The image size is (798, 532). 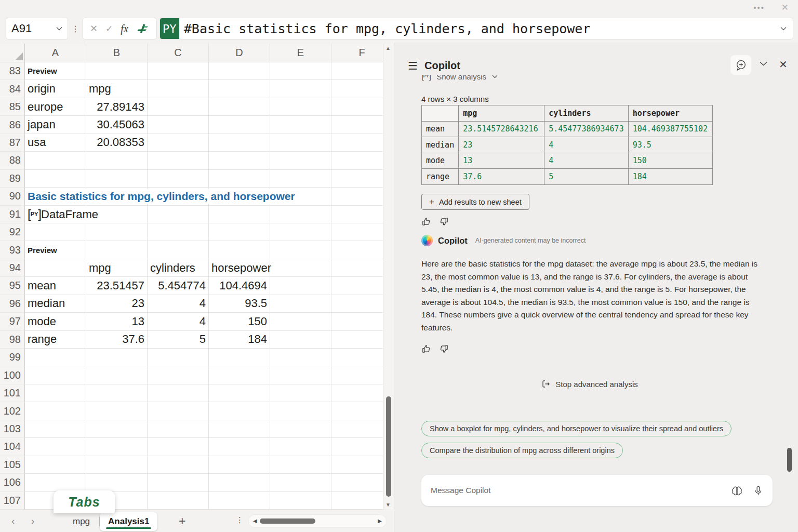 What do you see at coordinates (178, 125) in the screenshot?
I see `cell-C86` at bounding box center [178, 125].